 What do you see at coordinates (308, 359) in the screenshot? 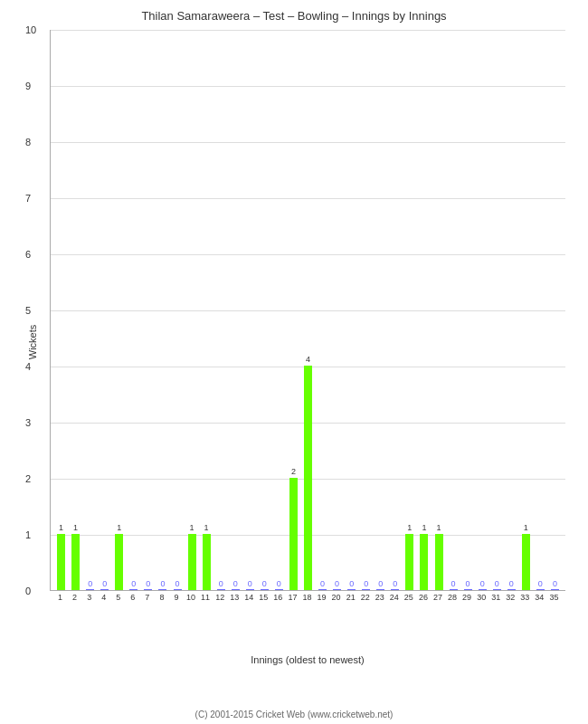
I see `bar-label: 4` at bounding box center [308, 359].